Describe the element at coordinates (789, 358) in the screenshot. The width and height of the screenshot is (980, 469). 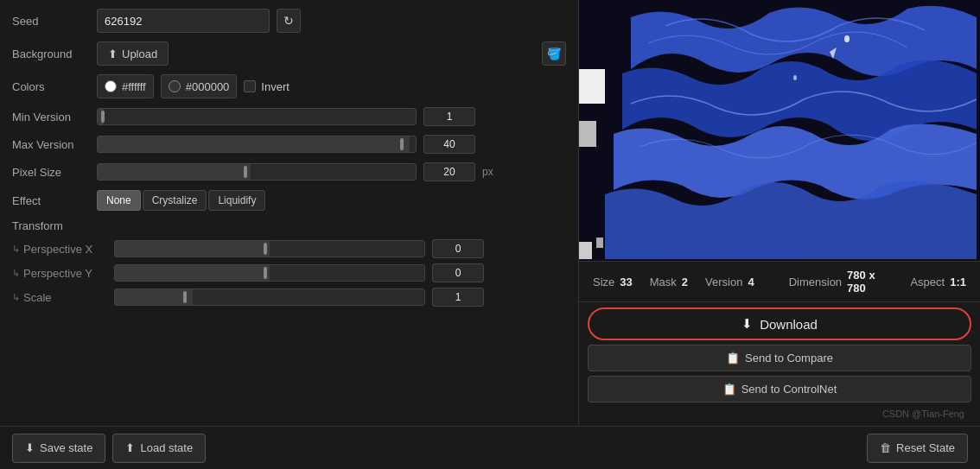
I see `send-compare-label: Send to Compare` at that location.